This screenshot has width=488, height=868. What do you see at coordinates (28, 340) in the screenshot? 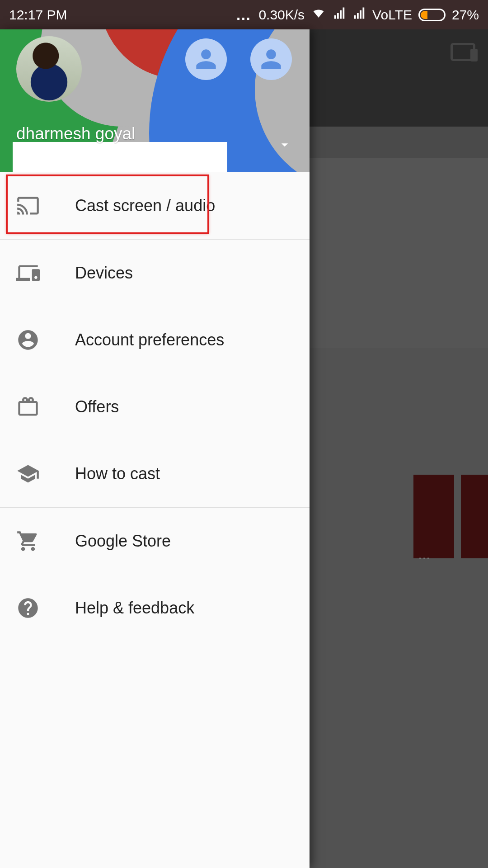
I see `account-icon` at bounding box center [28, 340].